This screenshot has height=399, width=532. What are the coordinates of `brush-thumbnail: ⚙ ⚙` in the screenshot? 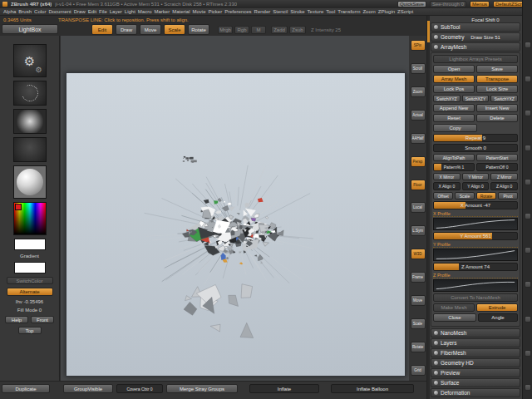 It's located at (30, 61).